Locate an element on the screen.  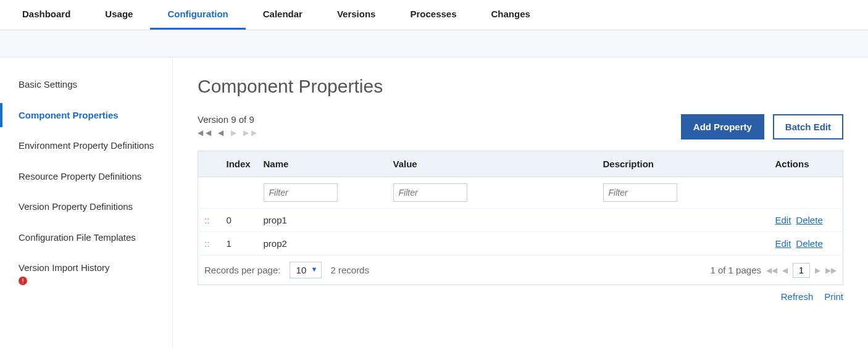
records-count: 2 records is located at coordinates (349, 270).